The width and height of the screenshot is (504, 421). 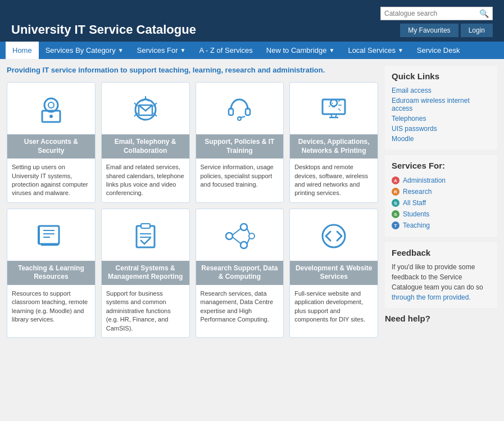 What do you see at coordinates (162, 51) in the screenshot?
I see `nav-item-services-for: Services For▼` at bounding box center [162, 51].